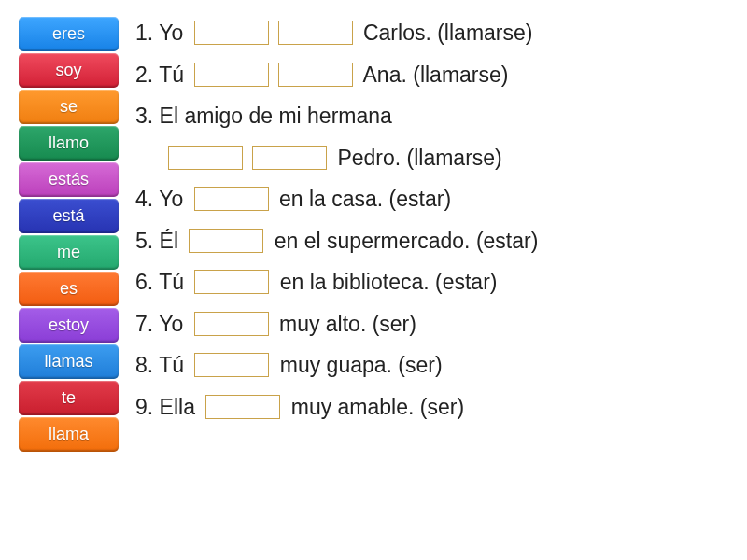  What do you see at coordinates (69, 106) in the screenshot?
I see `word-tile-se: se` at bounding box center [69, 106].